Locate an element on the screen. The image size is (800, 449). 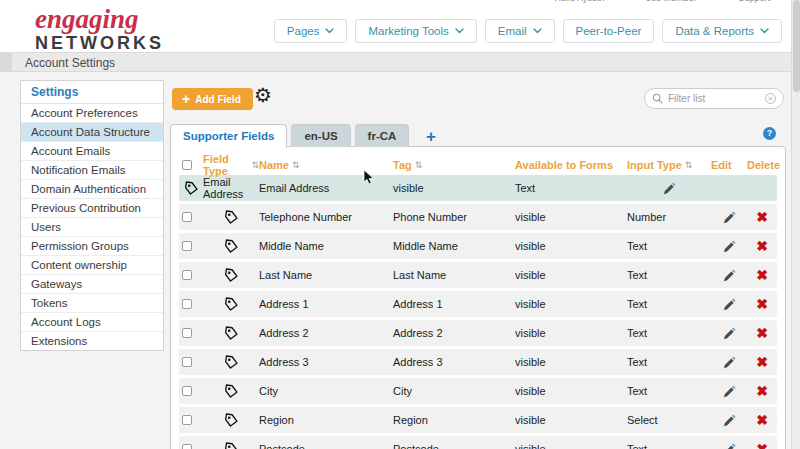
utility-link: Hello Ayseth is located at coordinates (580, 2).